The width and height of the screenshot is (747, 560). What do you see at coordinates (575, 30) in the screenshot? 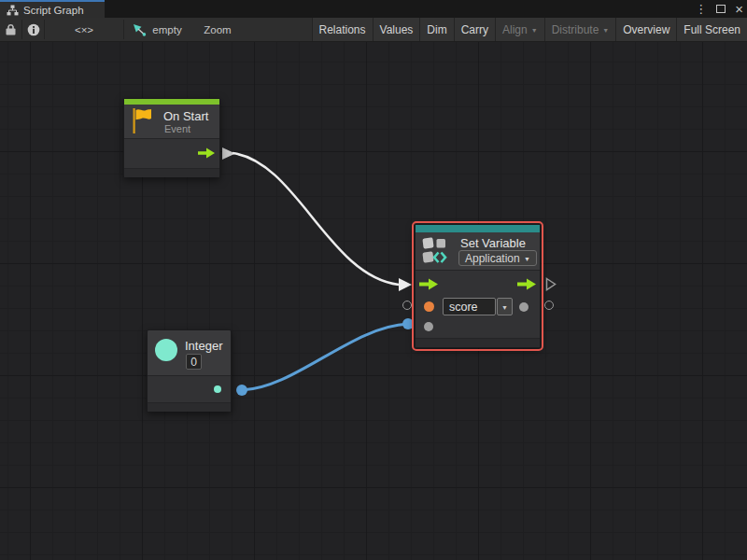
I see `button-label: Distribute` at bounding box center [575, 30].